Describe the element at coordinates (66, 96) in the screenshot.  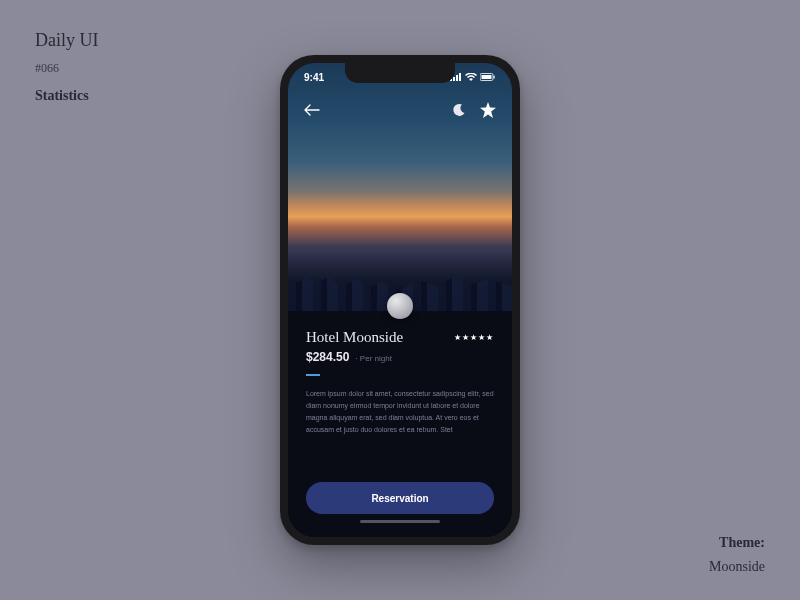
I see `challenge-name: Statistics` at that location.